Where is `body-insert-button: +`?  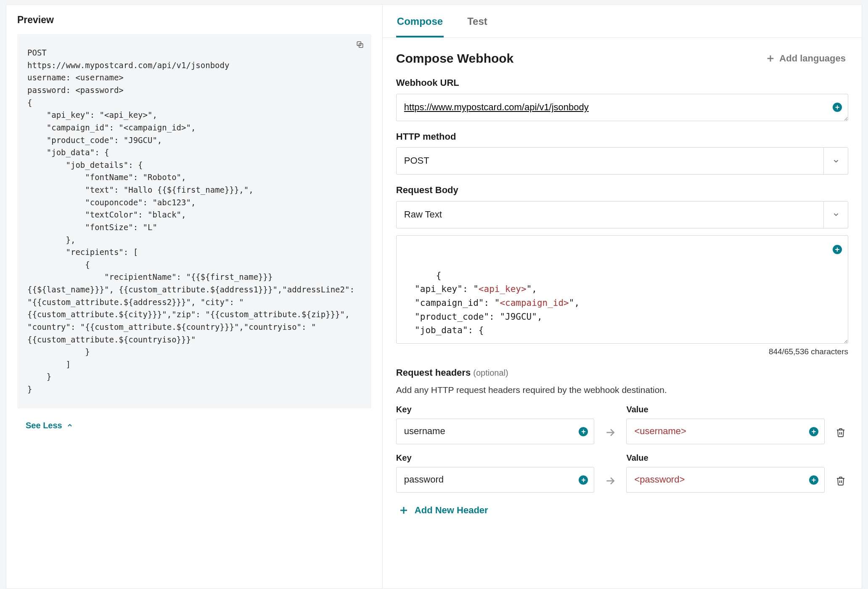
body-insert-button: + is located at coordinates (837, 249).